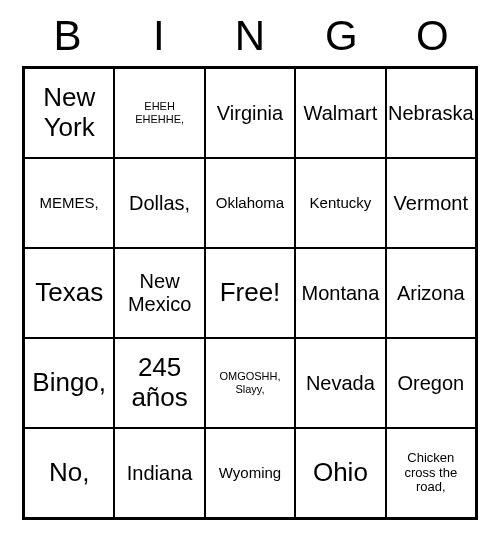 This screenshot has width=500, height=544. Describe the element at coordinates (340, 293) in the screenshot. I see `bingo-cell: Montana` at that location.